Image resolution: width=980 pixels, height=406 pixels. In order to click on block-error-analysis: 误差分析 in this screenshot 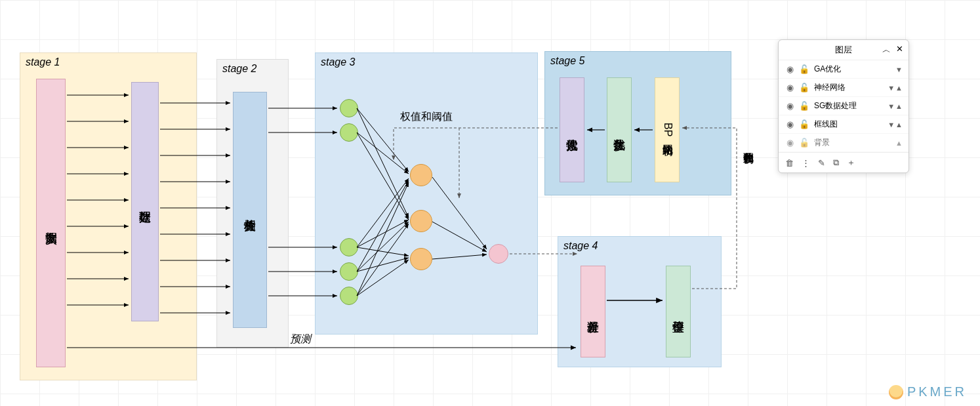, I will do `click(593, 312)`.